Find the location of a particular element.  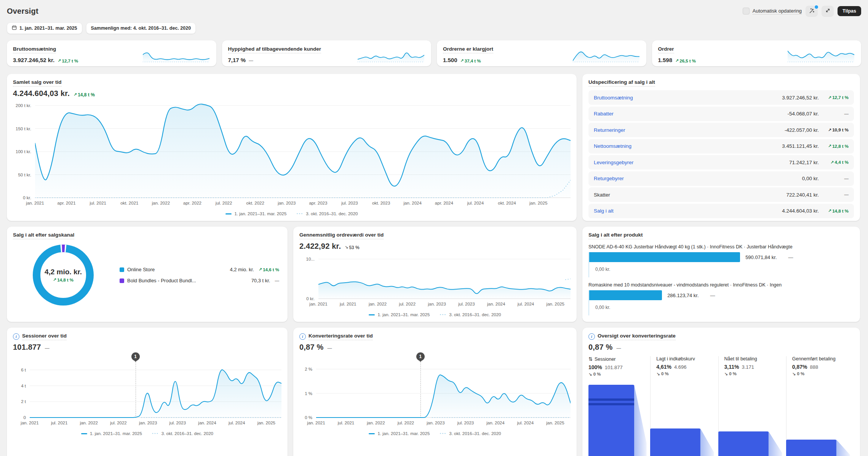

conversion-title: Konverteringsrate over tid is located at coordinates (340, 336).